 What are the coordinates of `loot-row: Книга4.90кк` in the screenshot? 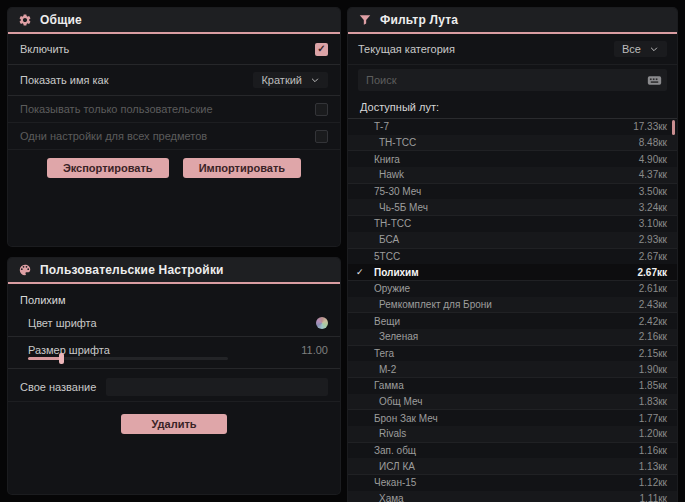 It's located at (512, 159).